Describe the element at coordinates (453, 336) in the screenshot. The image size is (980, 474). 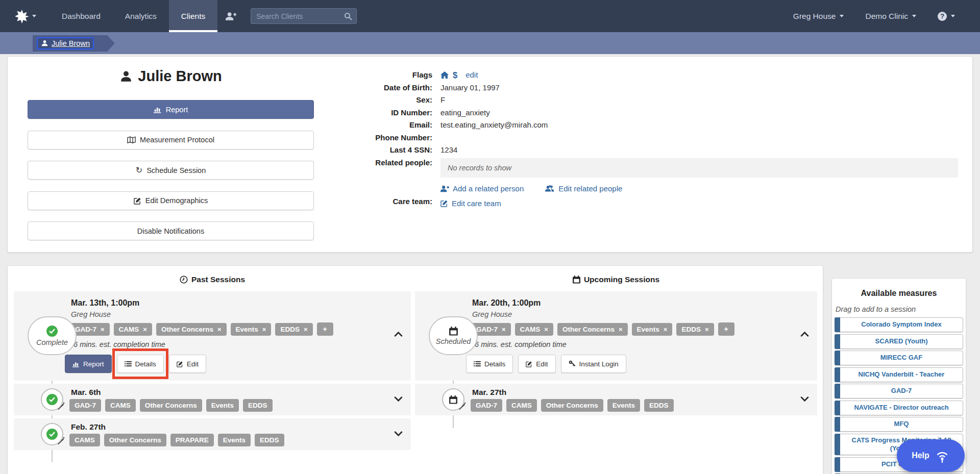
I see `session-status-scheduled: Scheduled` at that location.